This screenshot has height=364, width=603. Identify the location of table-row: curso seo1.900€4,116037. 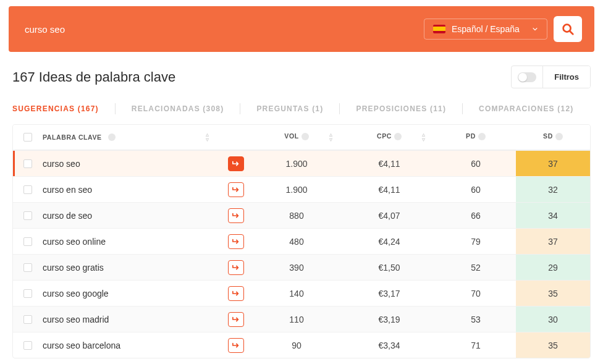
(302, 163).